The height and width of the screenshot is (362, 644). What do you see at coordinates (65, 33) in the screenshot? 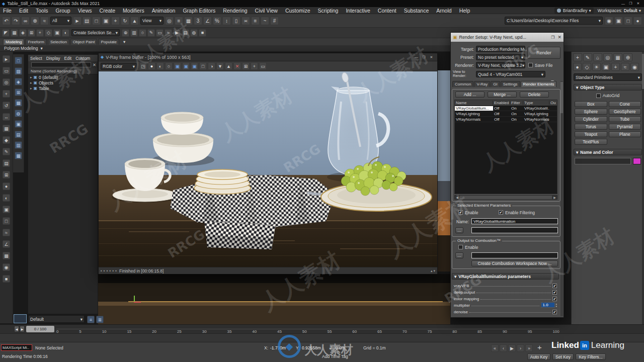
I see `half-sphere-icon: ◐` at bounding box center [65, 33].